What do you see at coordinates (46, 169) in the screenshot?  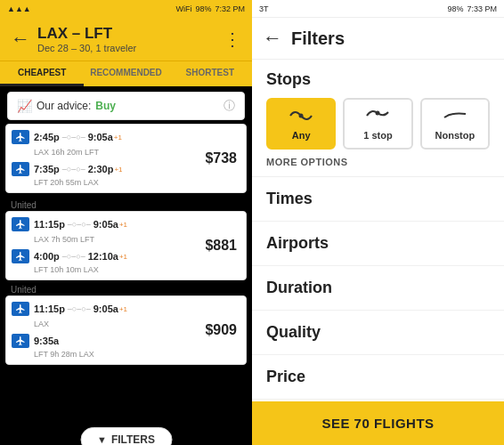 I see `flight-1b-depart: 7:35p` at bounding box center [46, 169].